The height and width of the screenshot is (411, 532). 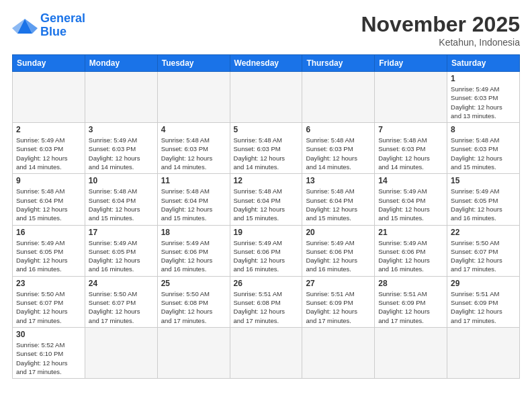 I want to click on location: Ketahun, Indonesia, so click(x=441, y=42).